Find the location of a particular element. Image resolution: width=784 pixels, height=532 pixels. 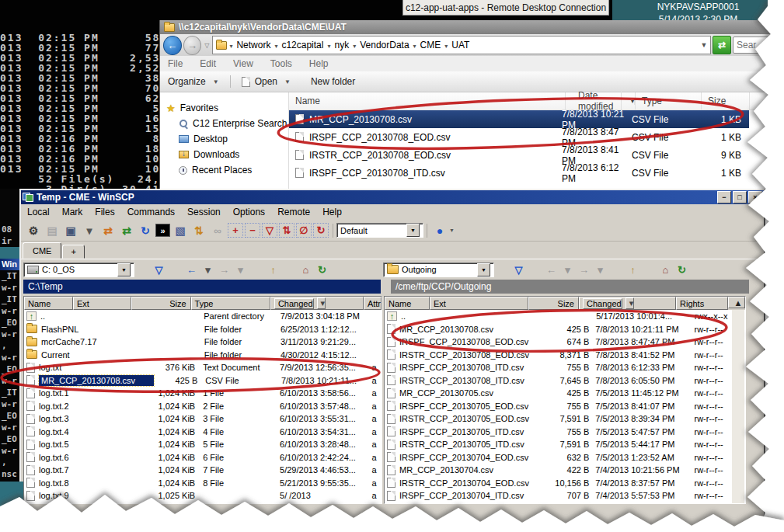

local-file-row: log.txt.4 1,024 KiB 4 File 6/10/2013 3:5… is located at coordinates (203, 432).